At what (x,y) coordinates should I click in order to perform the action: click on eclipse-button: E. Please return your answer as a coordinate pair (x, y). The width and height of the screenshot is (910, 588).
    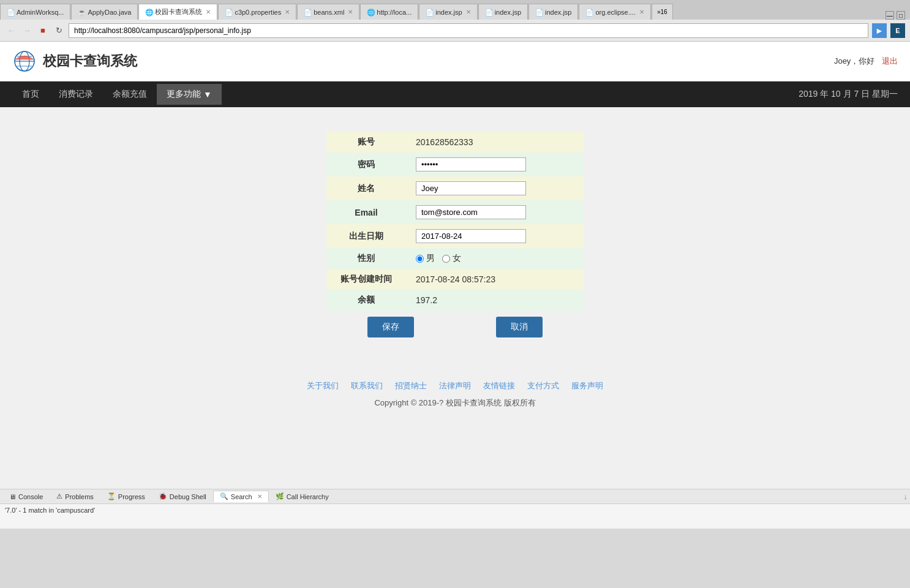
    Looking at the image, I should click on (898, 31).